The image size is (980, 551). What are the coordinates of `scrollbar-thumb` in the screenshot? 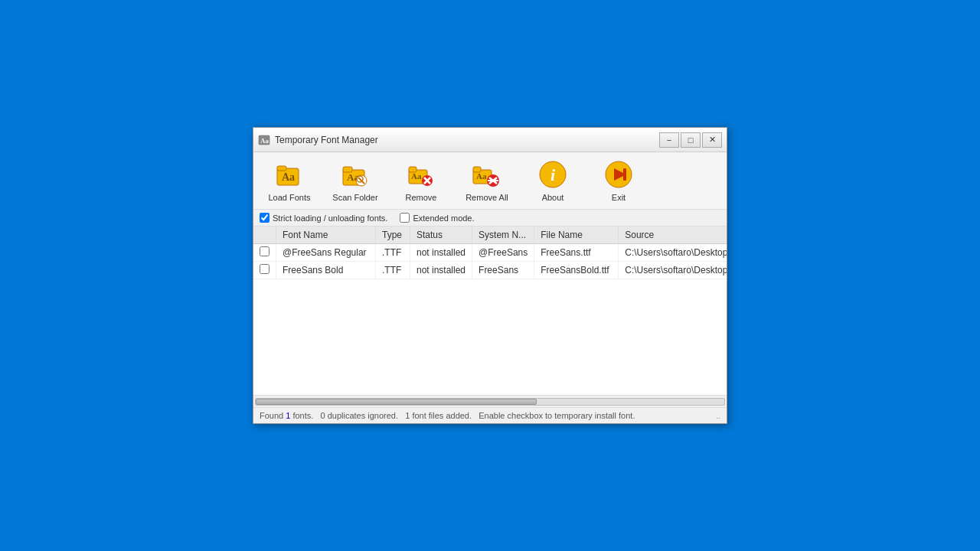 It's located at (397, 402).